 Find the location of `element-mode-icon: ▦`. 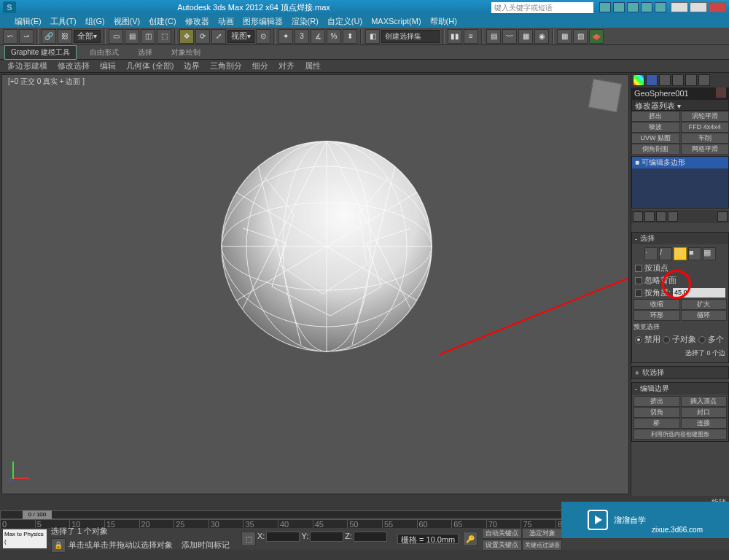

element-mode-icon: ▦ is located at coordinates (709, 254).